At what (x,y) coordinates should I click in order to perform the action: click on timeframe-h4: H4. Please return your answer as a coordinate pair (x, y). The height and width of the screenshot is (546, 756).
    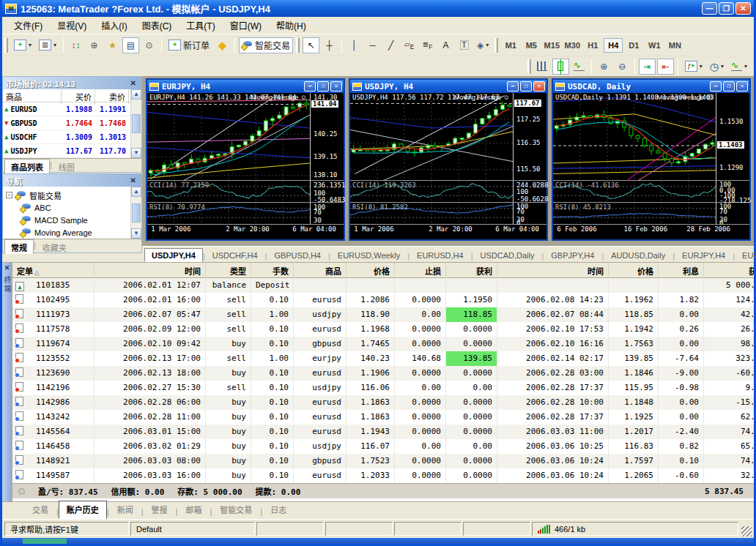
    Looking at the image, I should click on (613, 45).